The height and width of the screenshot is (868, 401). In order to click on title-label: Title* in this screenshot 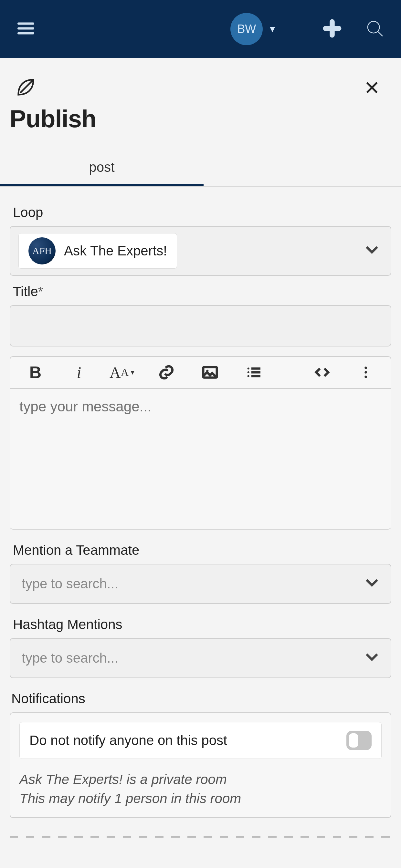, I will do `click(202, 291)`.